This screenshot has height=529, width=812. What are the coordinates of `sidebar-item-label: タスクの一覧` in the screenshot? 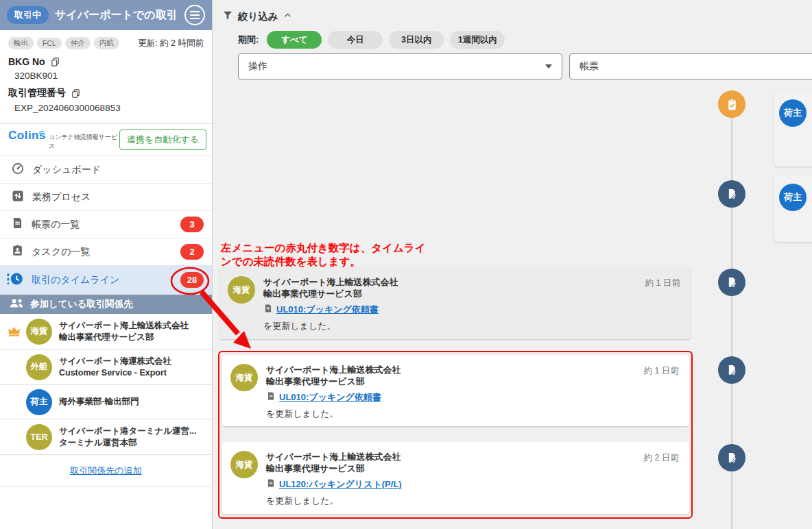 It's located at (60, 252).